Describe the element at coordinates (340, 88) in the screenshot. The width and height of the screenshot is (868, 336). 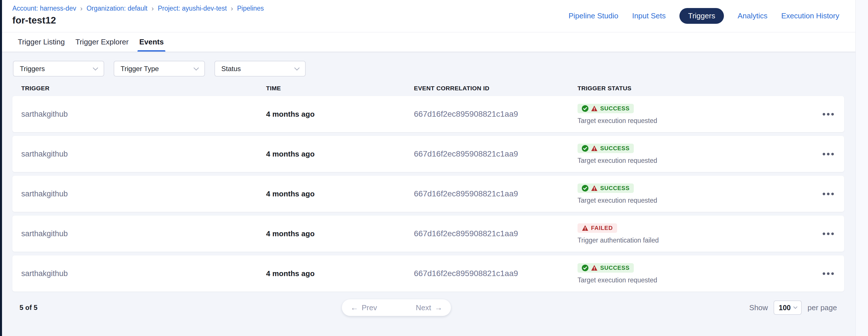
I see `column-header-time: TIME` at that location.